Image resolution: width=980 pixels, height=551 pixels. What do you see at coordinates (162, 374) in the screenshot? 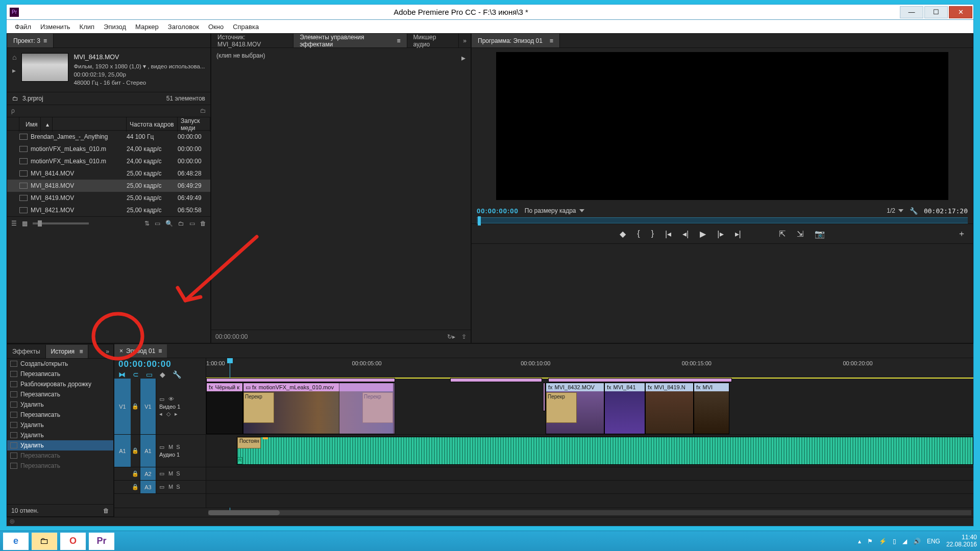
I see `add-marker-icon: ◆` at bounding box center [162, 374].